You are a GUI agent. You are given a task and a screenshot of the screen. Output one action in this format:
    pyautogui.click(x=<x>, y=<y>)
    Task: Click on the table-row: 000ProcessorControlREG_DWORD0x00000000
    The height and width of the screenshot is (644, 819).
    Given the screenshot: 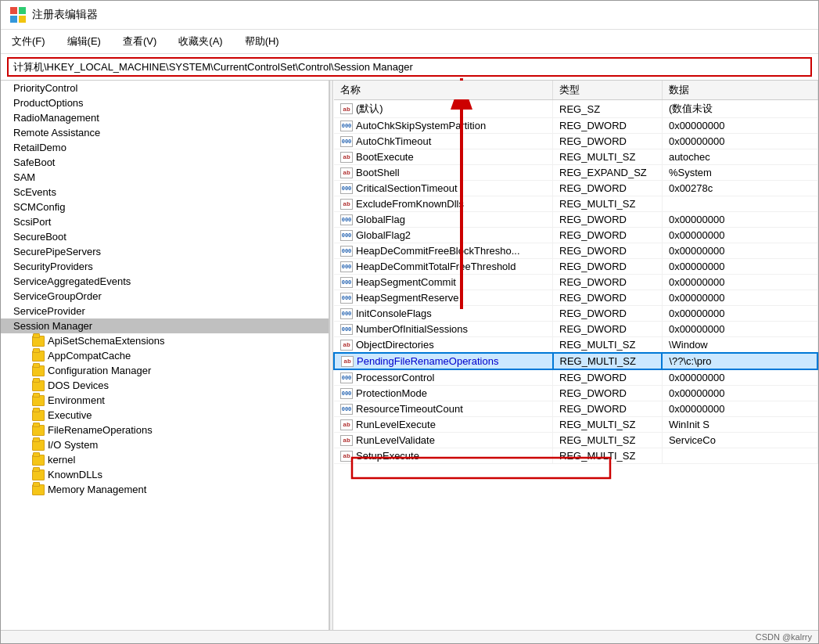 What is the action you would take?
    pyautogui.click(x=576, y=377)
    